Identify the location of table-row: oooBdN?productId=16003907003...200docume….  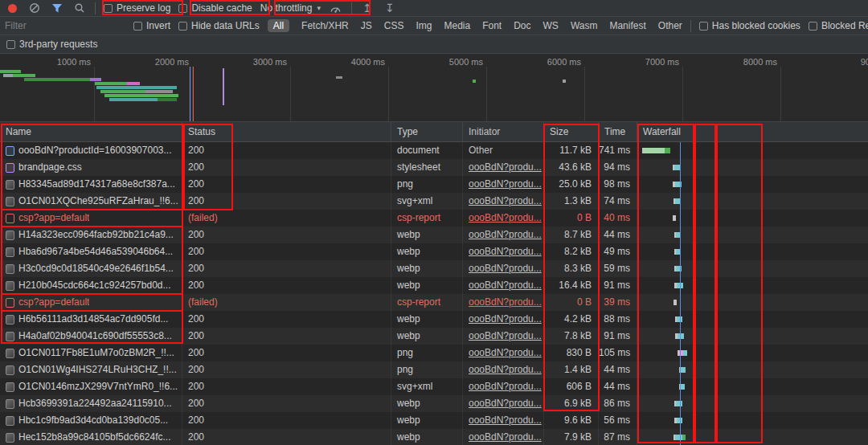
(434, 151).